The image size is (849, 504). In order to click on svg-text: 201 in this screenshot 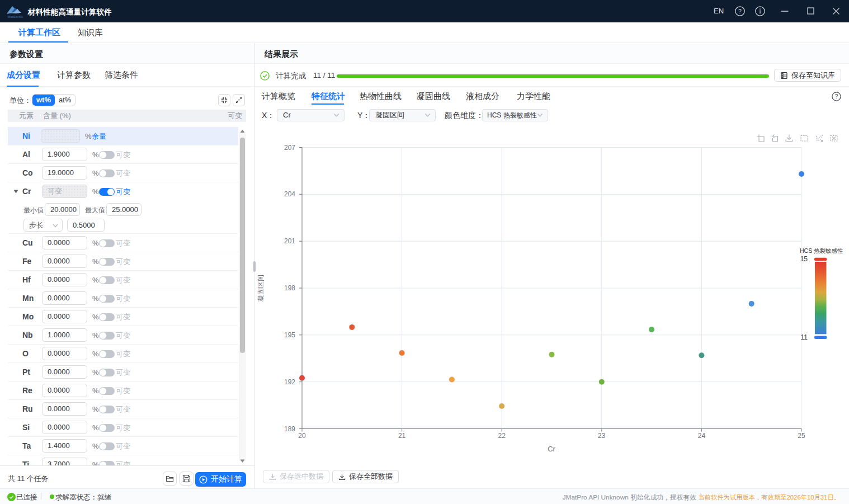, I will do `click(290, 241)`.